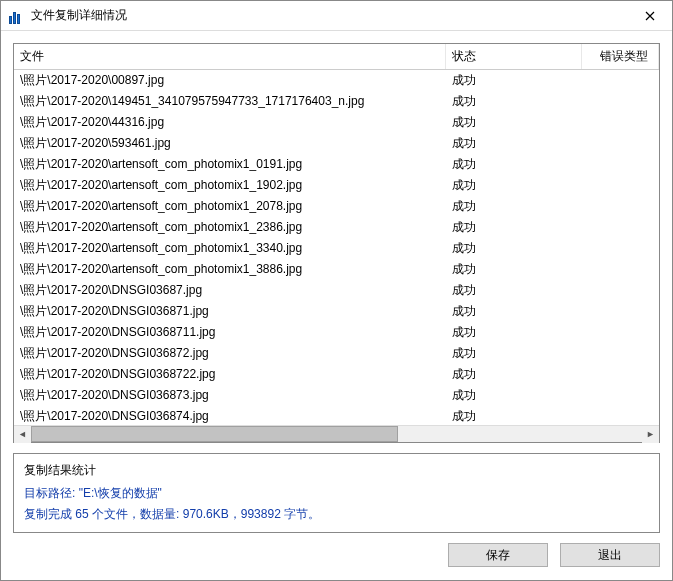 The image size is (673, 581). Describe the element at coordinates (230, 270) in the screenshot. I see `cell-file: \照片\2017-2020\artensoft_com_photomix1_38…` at that location.